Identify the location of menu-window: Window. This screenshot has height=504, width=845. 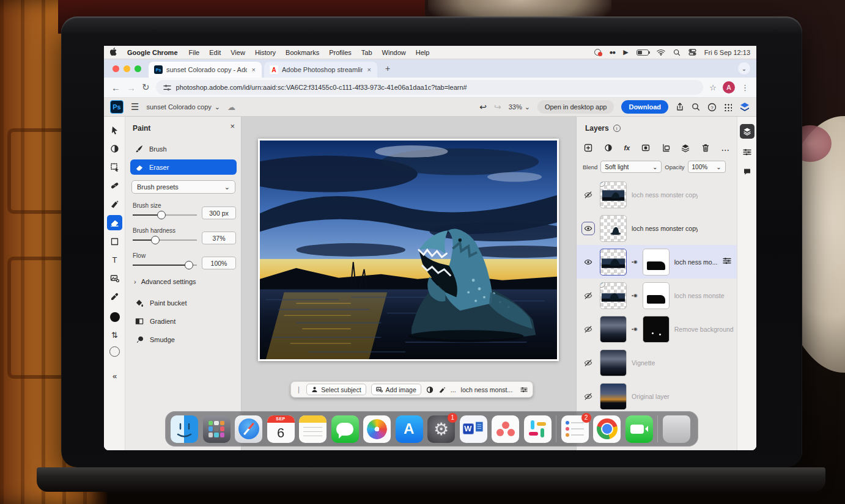
(394, 53).